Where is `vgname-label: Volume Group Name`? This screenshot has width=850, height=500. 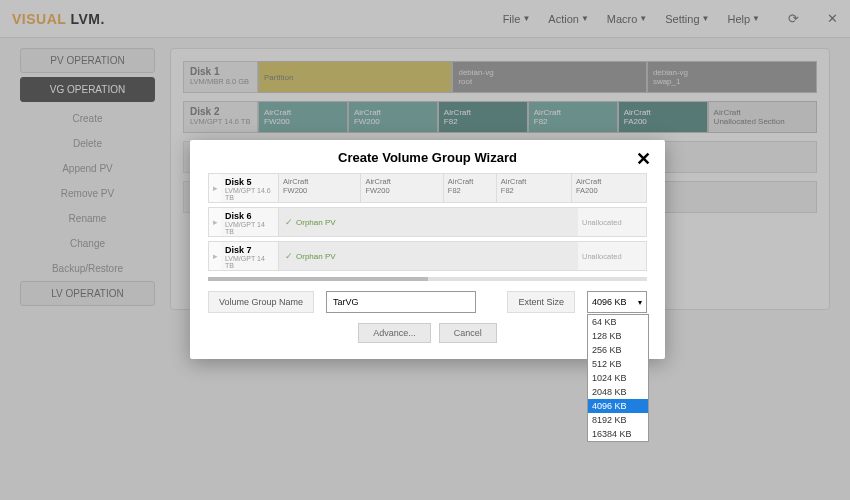
vgname-label: Volume Group Name is located at coordinates (261, 302).